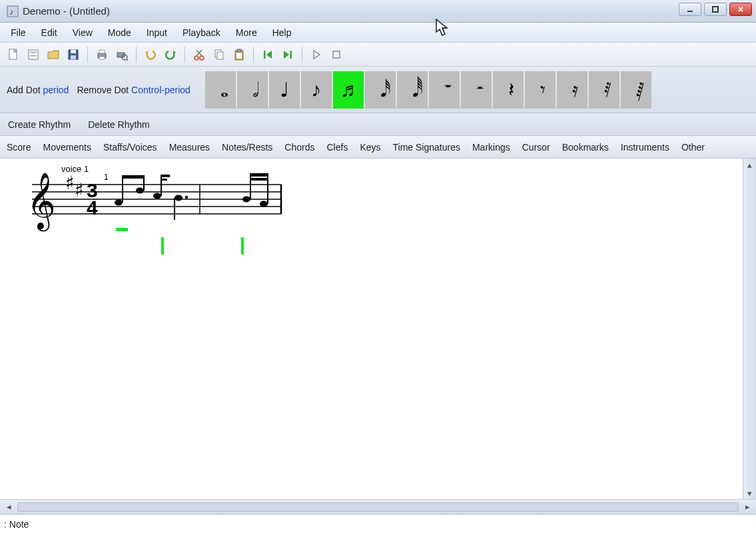 The height and width of the screenshot is (533, 756). What do you see at coordinates (119, 125) in the screenshot?
I see `delete-rhythm-button: Delete Rhythm` at bounding box center [119, 125].